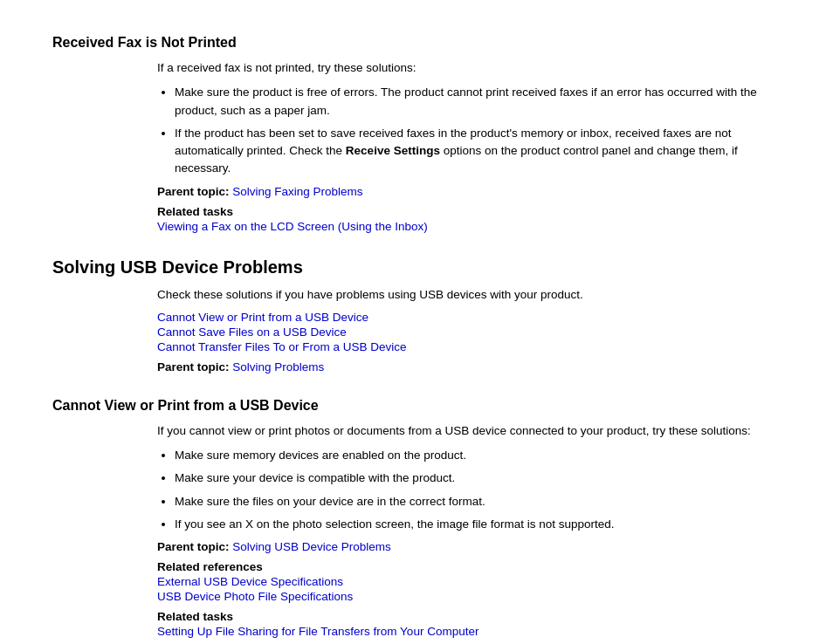  Describe the element at coordinates (194, 546) in the screenshot. I see `parent-topic-label-cv: Parent topic:` at that location.